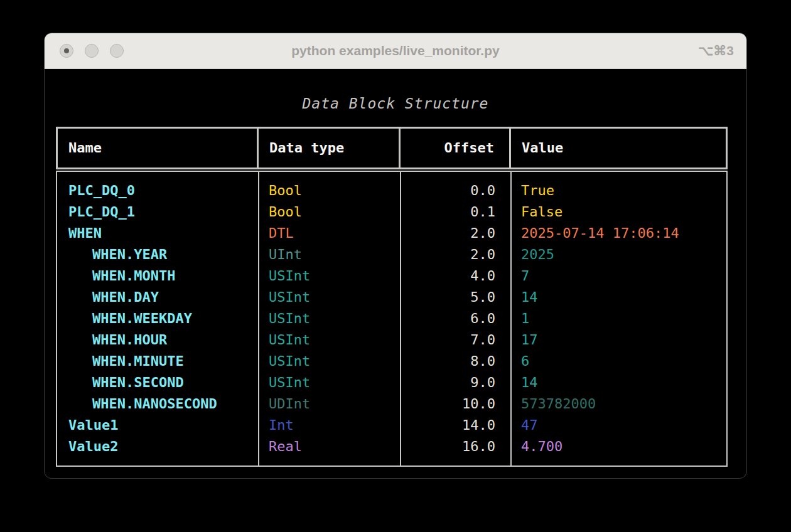  What do you see at coordinates (392, 297) in the screenshot?
I see `table-row: WHEN.DAY USInt 5.0 14` at bounding box center [392, 297].